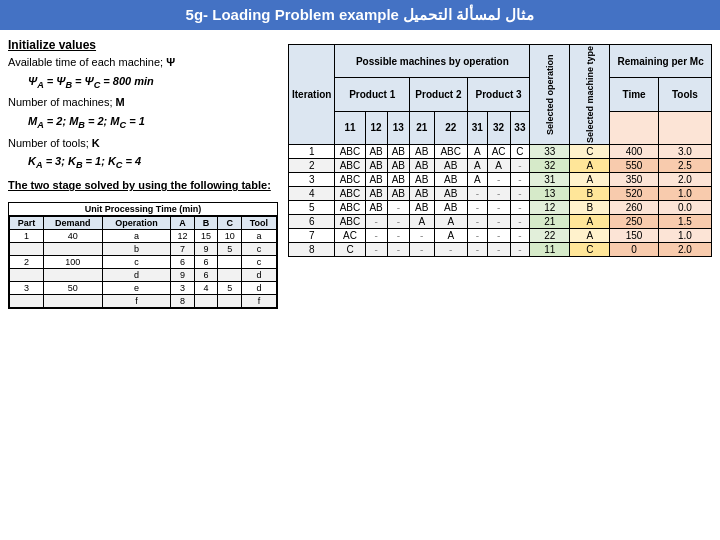 This screenshot has height=540, width=720. What do you see at coordinates (72, 288) in the screenshot?
I see `unit-cell: 50` at bounding box center [72, 288].